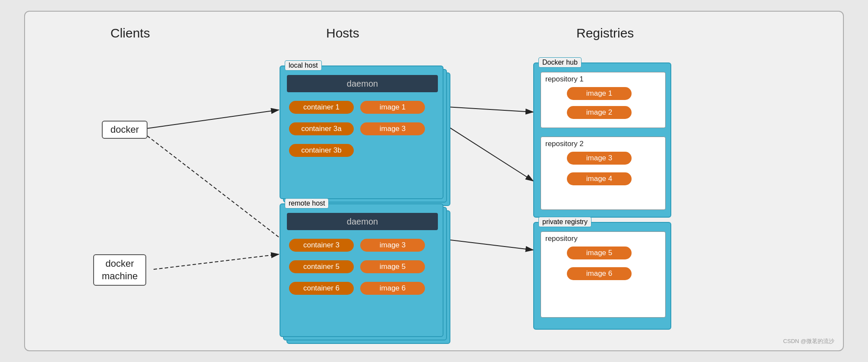 Image resolution: width=868 pixels, height=362 pixels. I want to click on docker-hub-panel: Docker hub repository 1 image 1 image 2 …, so click(602, 140).